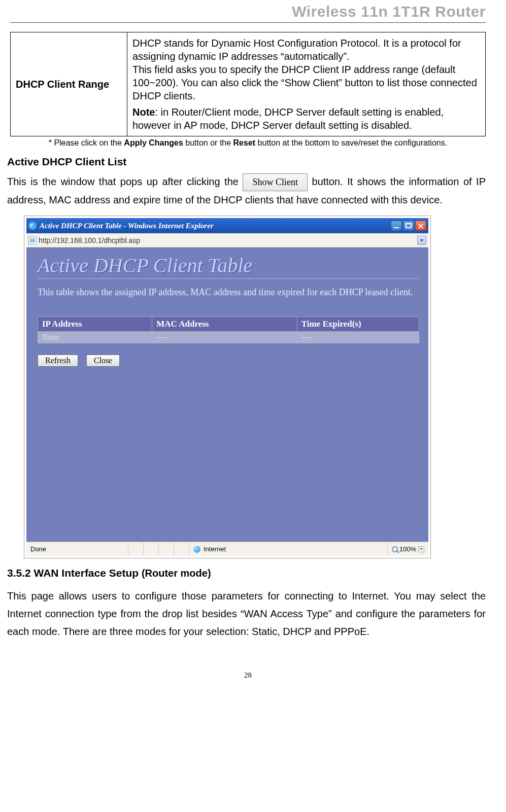  What do you see at coordinates (228, 337) in the screenshot?
I see `table-row: None ---- ----` at bounding box center [228, 337].